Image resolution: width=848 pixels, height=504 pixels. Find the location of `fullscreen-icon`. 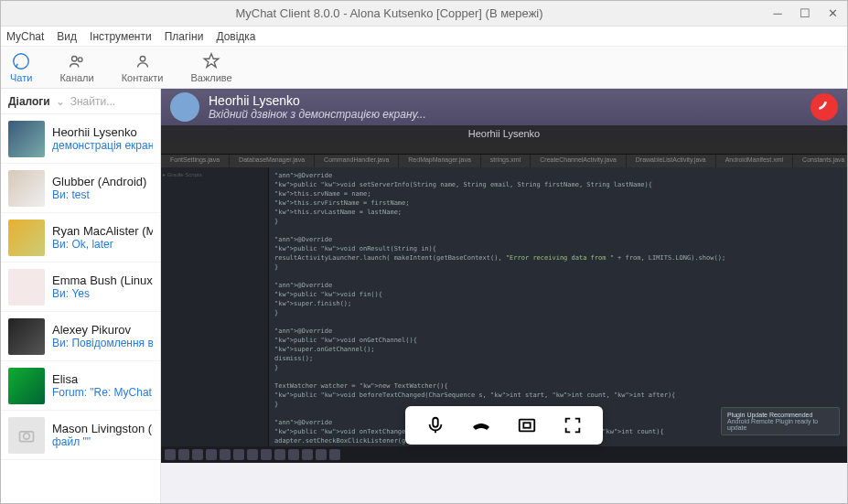

fullscreen-icon is located at coordinates (573, 425).